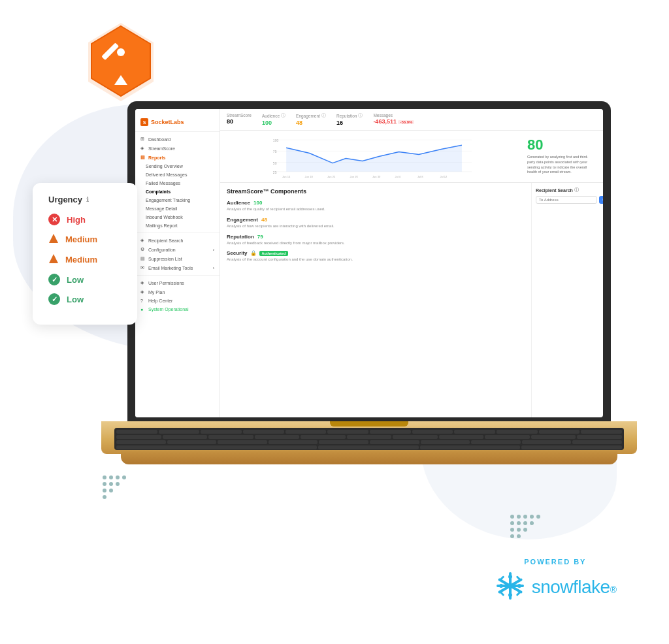  Describe the element at coordinates (178, 148) in the screenshot. I see `sidebar-item-streamscore: ◈ StreamScore` at that location.